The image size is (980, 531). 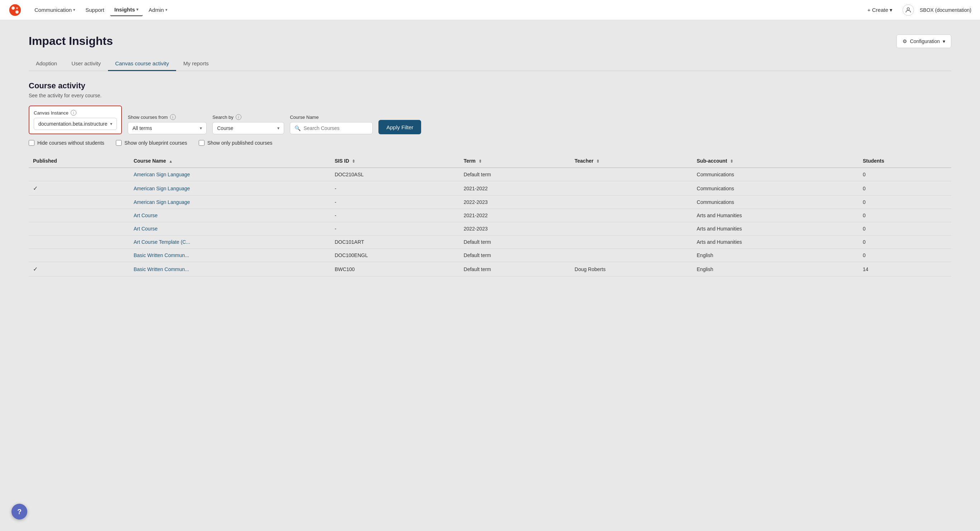 What do you see at coordinates (905, 41) in the screenshot?
I see `gear-icon: ⚙` at bounding box center [905, 41].